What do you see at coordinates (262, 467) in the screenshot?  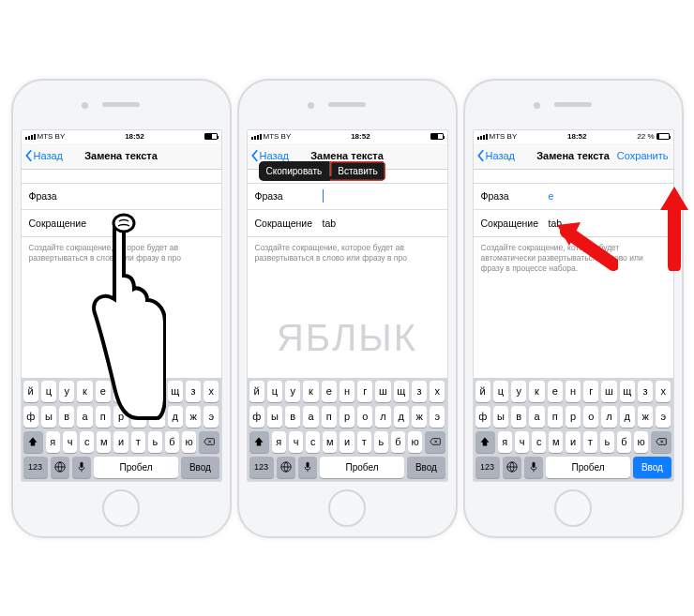 I see `key-123: 123` at bounding box center [262, 467].